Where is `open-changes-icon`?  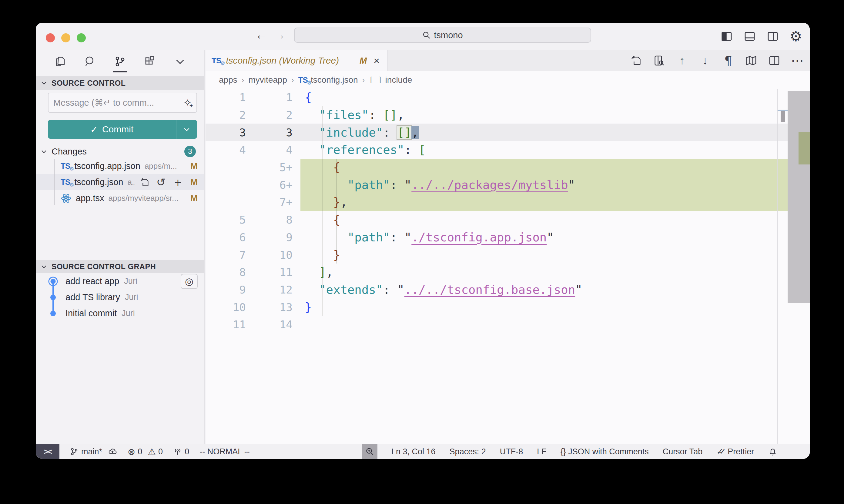
open-changes-icon is located at coordinates (636, 60).